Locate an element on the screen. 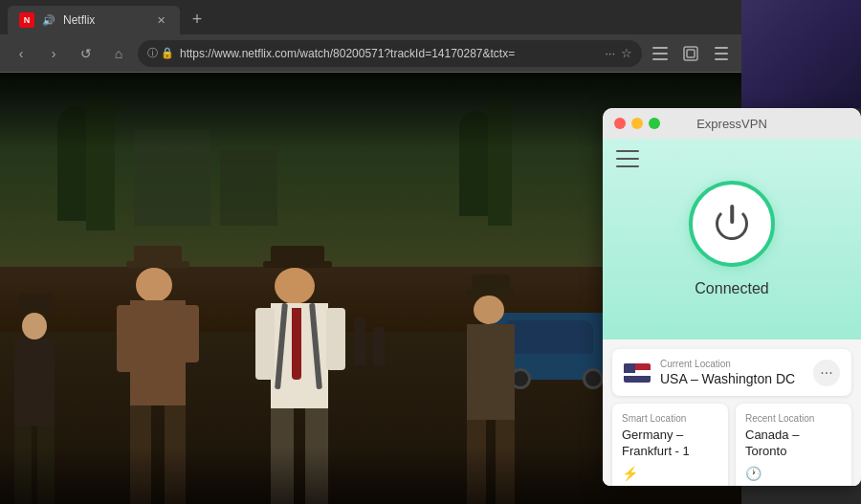 This screenshot has height=504, width=861. close-dot is located at coordinates (620, 123).